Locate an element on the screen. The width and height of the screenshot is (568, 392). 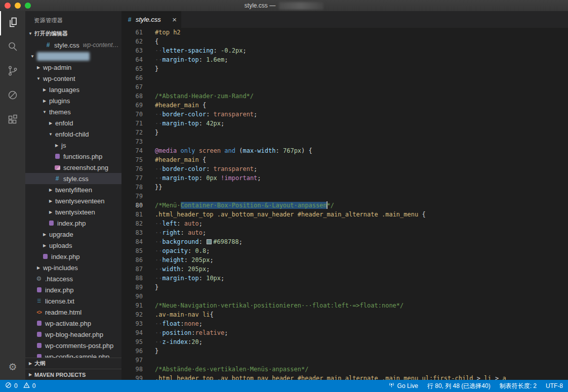
line-number: 81 is located at coordinates (132, 214).